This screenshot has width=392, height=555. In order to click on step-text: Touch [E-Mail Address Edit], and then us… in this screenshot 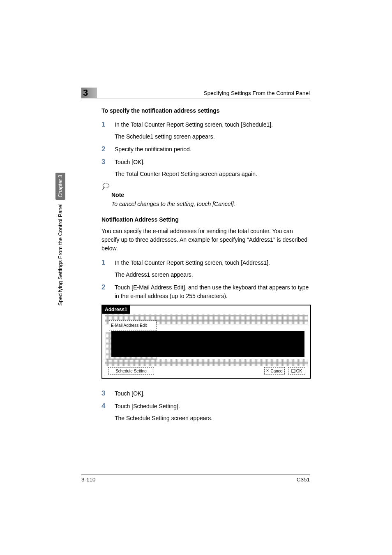, I will do `click(213, 292)`.